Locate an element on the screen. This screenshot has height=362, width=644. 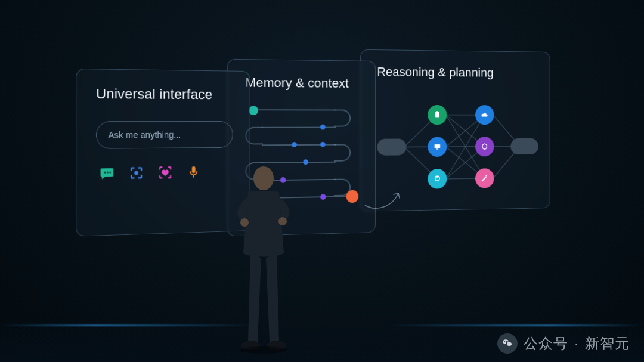
node-cube-icon is located at coordinates (484, 147).